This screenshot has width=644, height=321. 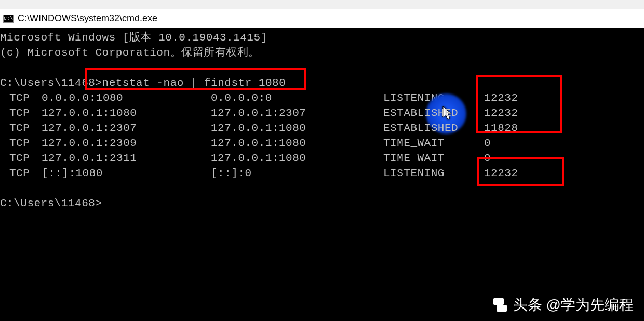 What do you see at coordinates (126, 113) in the screenshot?
I see `local-addr-cell: 127.0.0.1:1080` at bounding box center [126, 113].